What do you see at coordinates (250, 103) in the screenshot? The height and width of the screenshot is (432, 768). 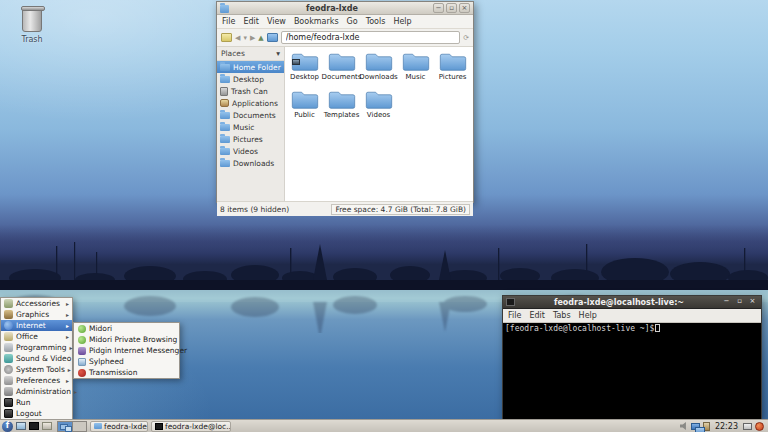 I see `sidebar-item-applications: Applications` at bounding box center [250, 103].